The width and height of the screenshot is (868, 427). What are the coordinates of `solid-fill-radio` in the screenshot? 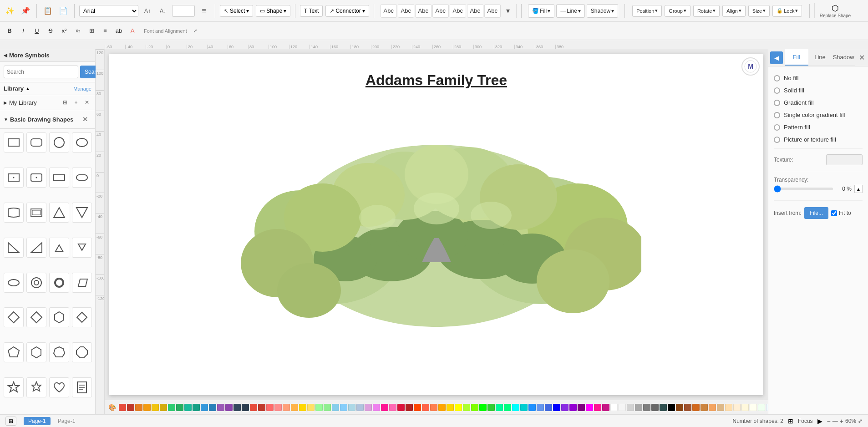 It's located at (777, 91).